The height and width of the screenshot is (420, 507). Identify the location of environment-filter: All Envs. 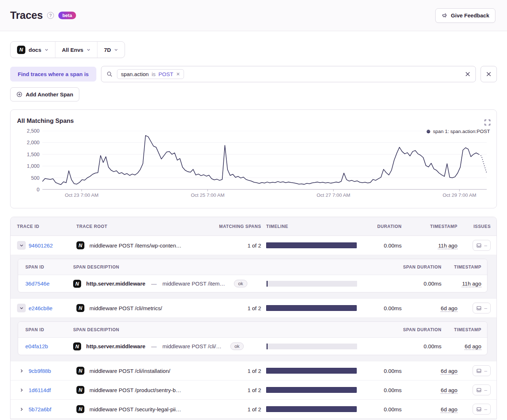
(76, 50).